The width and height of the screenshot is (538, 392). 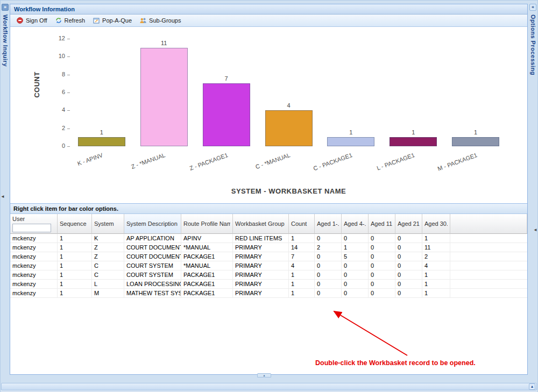 I want to click on table-cell: Z, so click(x=108, y=247).